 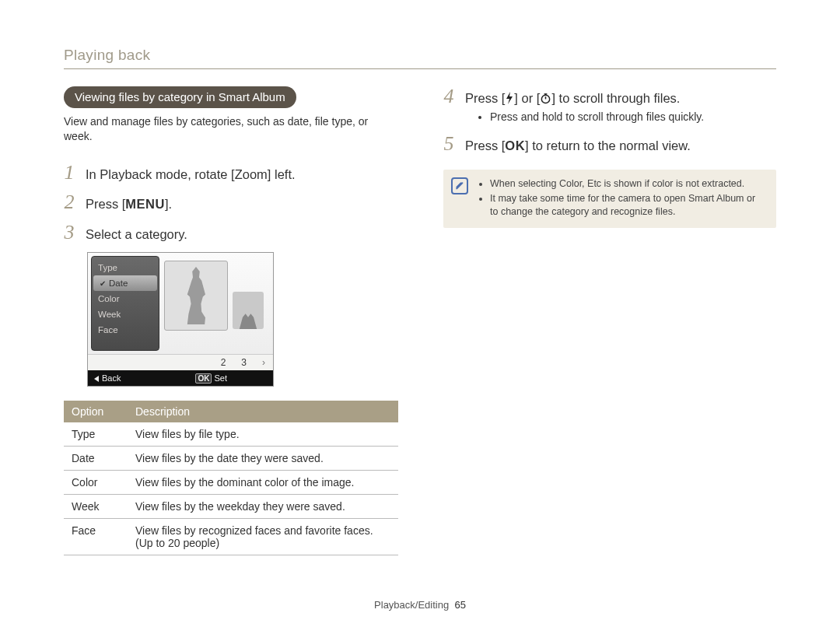 What do you see at coordinates (263, 412) in the screenshot?
I see `table-header-description: Description` at bounding box center [263, 412].